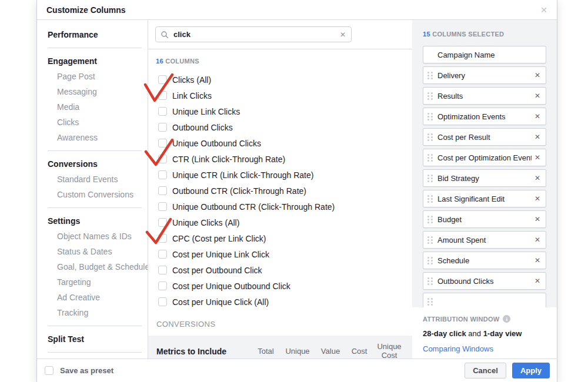 This screenshot has width=588, height=382. I want to click on column-option: Clicks (All), so click(280, 80).